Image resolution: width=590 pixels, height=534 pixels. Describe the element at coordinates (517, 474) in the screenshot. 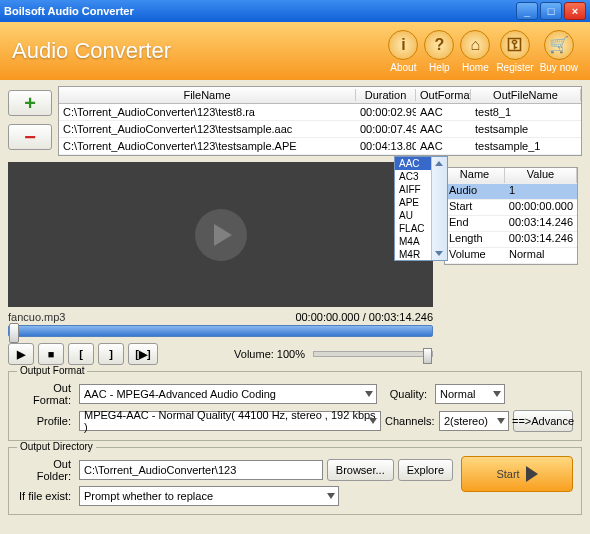

I see `start-button: Start` at that location.